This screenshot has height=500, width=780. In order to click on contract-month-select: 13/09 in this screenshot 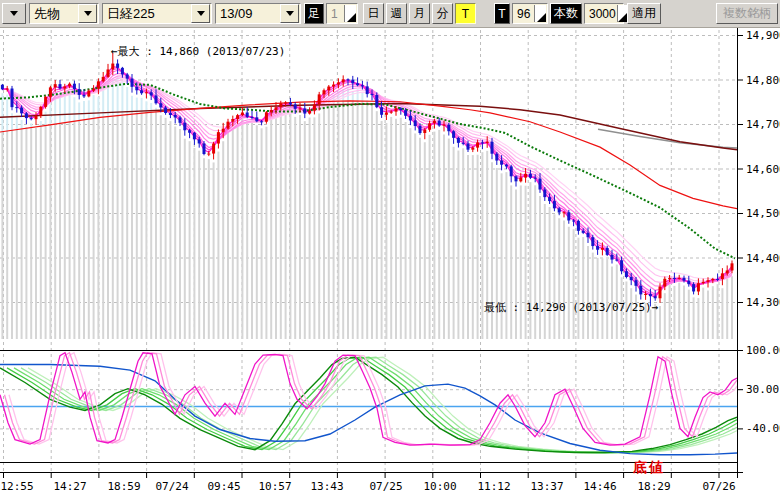, I will do `click(258, 14)`.